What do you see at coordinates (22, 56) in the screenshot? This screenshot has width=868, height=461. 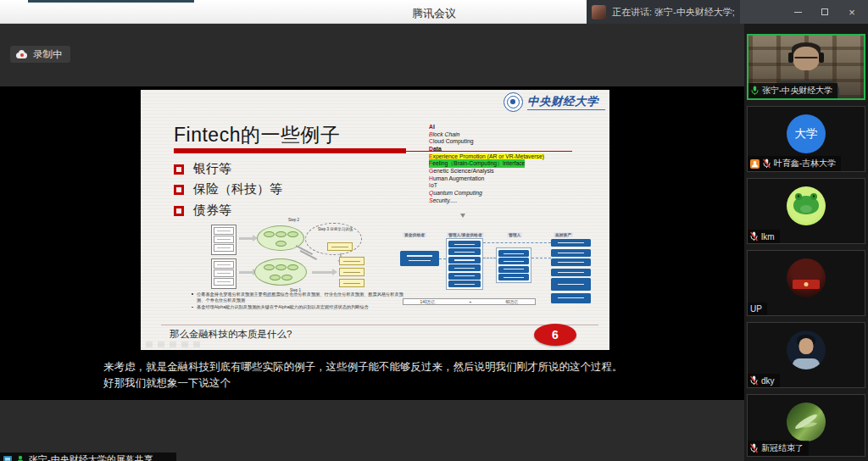 I see `cloud-recording-icon` at bounding box center [22, 56].